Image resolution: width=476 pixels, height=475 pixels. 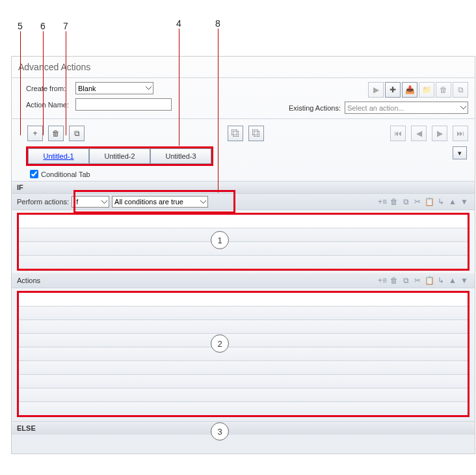 What do you see at coordinates (66, 26) in the screenshot?
I see `callout-7: 7` at bounding box center [66, 26].